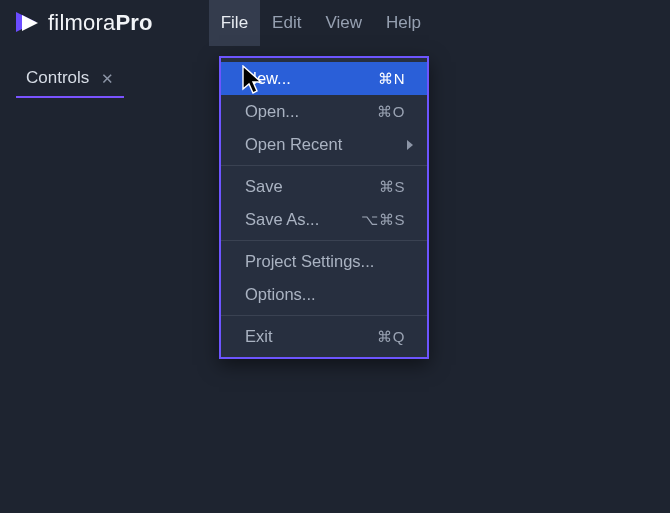 The width and height of the screenshot is (670, 513). What do you see at coordinates (324, 112) in the screenshot?
I see `menu-item-open: Open... ⌘O` at bounding box center [324, 112].